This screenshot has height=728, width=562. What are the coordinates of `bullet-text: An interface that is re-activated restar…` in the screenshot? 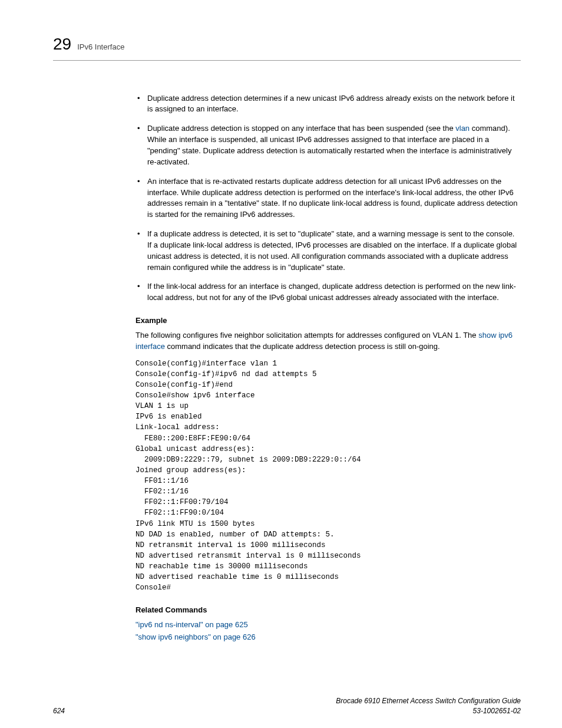 It's located at (332, 198).